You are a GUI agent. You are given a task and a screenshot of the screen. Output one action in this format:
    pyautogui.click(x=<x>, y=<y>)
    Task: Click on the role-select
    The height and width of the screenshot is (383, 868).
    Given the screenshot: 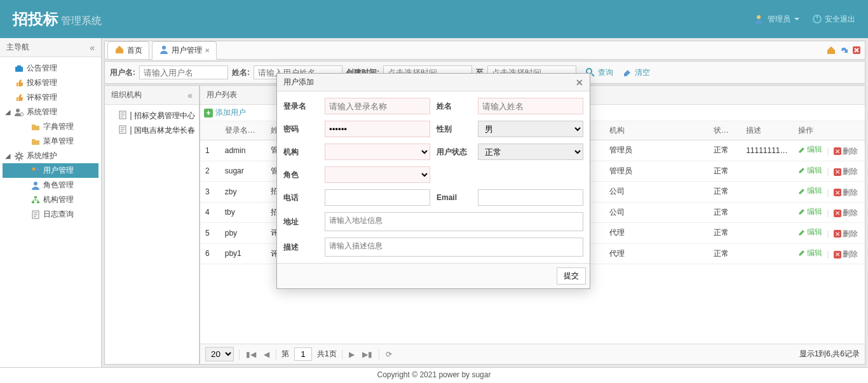 What is the action you would take?
    pyautogui.click(x=377, y=175)
    